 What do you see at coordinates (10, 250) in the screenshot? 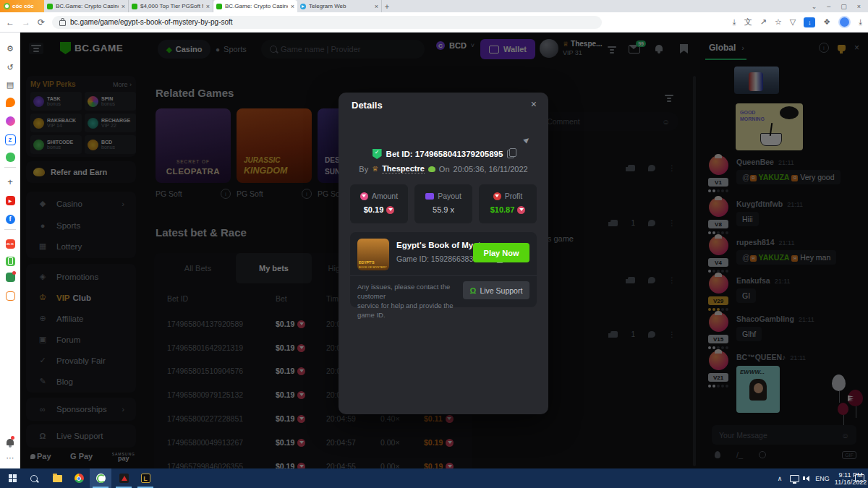
I see `browser-sidebar: ⚙ ↺ ▤ Z + ▶ f 25.11 ⋯` at bounding box center [10, 250].